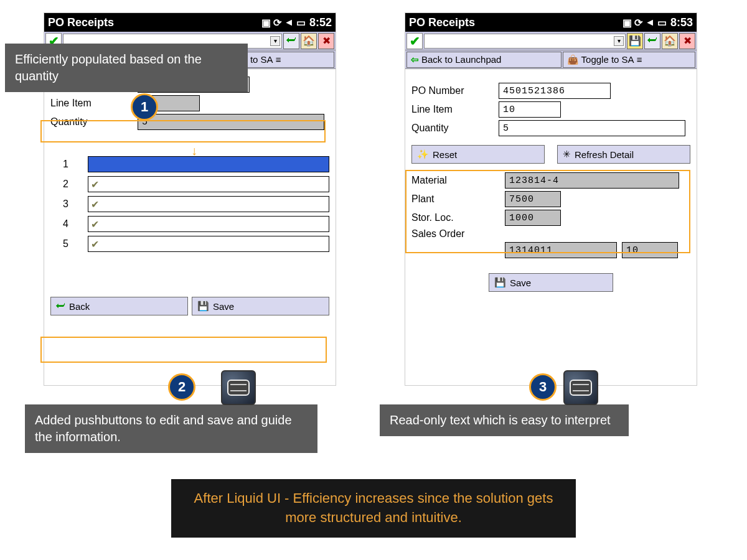 Image resolution: width=747 pixels, height=560 pixels. I want to click on po-row: PO Number 4501521386, so click(551, 91).